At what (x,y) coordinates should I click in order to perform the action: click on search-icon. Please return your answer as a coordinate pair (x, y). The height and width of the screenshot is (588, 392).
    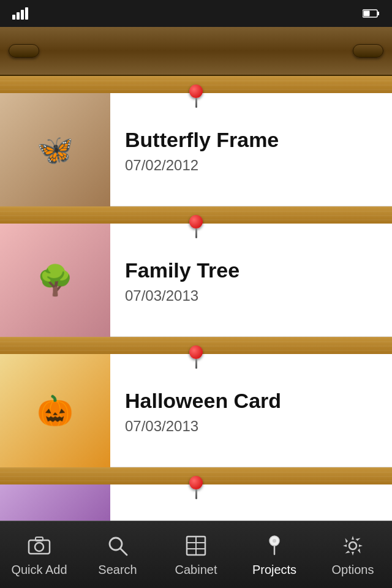
    Looking at the image, I should click on (118, 546).